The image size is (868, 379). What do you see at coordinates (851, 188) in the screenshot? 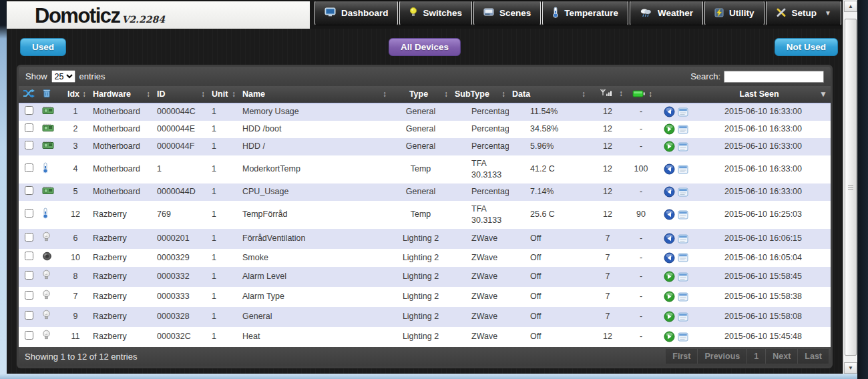
I see `scrollbar-grip` at bounding box center [851, 188].